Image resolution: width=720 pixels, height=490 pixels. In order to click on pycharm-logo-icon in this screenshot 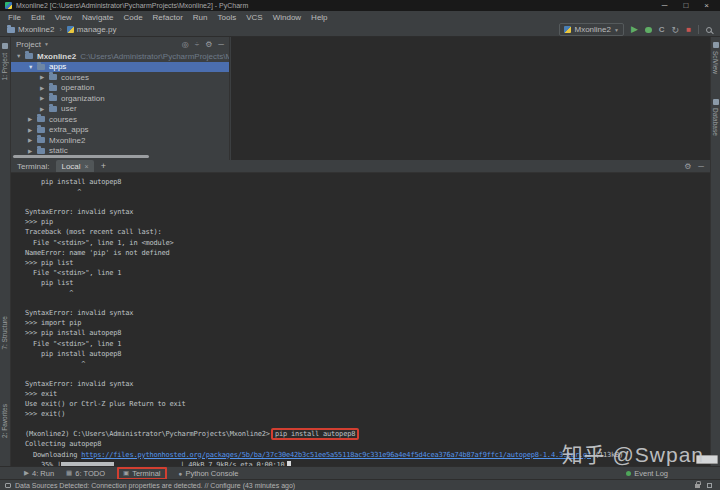, I will do `click(8, 6)`.